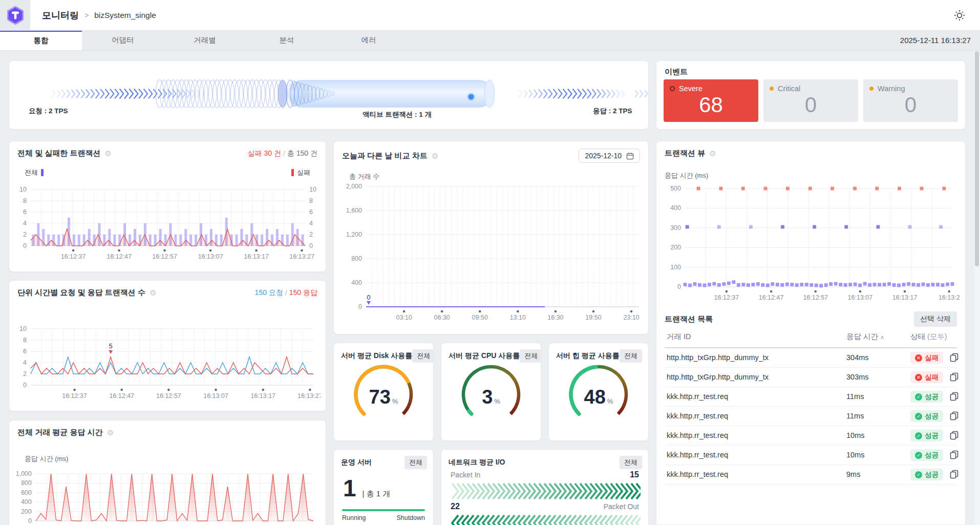  Describe the element at coordinates (612, 111) in the screenshot. I see `response-tps-label: 응답 : 2 TPS` at that location.